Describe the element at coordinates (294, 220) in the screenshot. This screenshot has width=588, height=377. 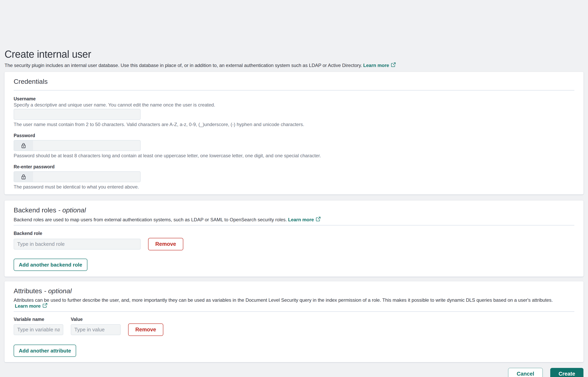
I see `backend-roles-description: Backend roles are used to map users from…` at that location.